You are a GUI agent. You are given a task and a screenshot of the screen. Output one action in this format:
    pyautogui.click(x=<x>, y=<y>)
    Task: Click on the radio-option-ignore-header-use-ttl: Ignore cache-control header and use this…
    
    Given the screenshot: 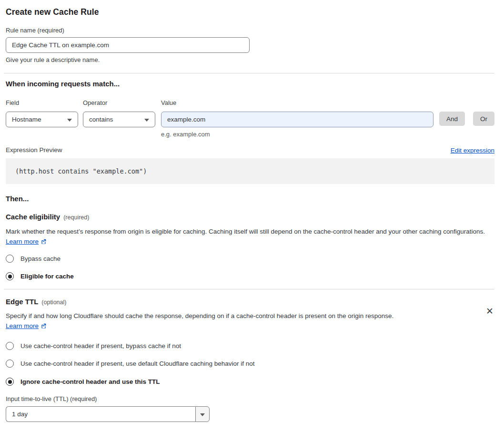 What is the action you would take?
    pyautogui.click(x=250, y=381)
    